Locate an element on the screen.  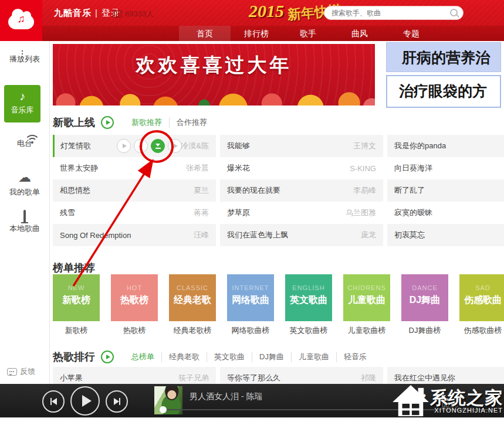
song-artist: 张希晨 is located at coordinates (197, 168).